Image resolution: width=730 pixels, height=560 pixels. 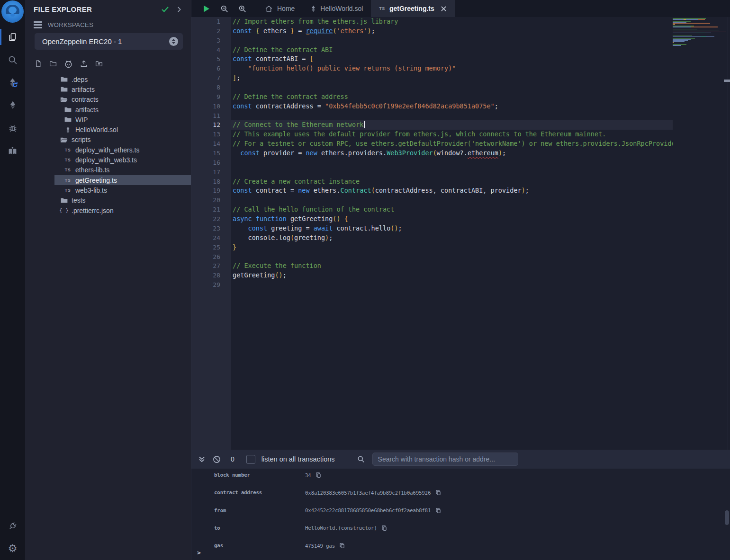 What do you see at coordinates (460, 257) in the screenshot?
I see `code-line-26: 26` at bounding box center [460, 257].